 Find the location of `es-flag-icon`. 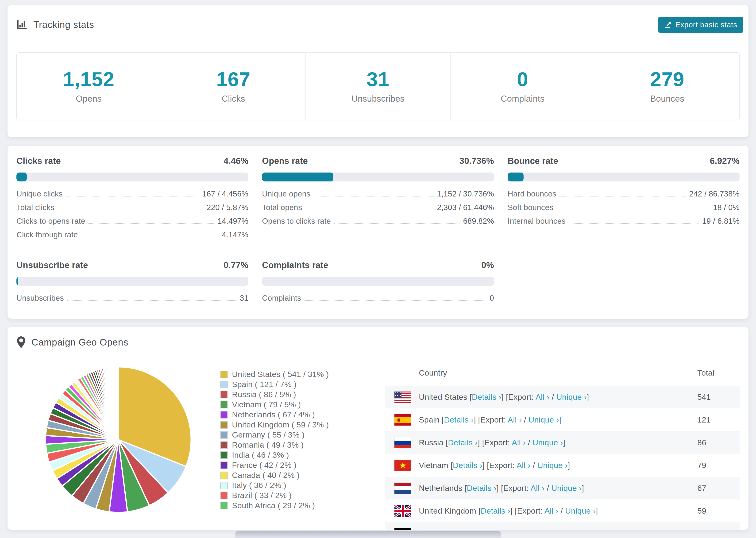

es-flag-icon is located at coordinates (403, 420).